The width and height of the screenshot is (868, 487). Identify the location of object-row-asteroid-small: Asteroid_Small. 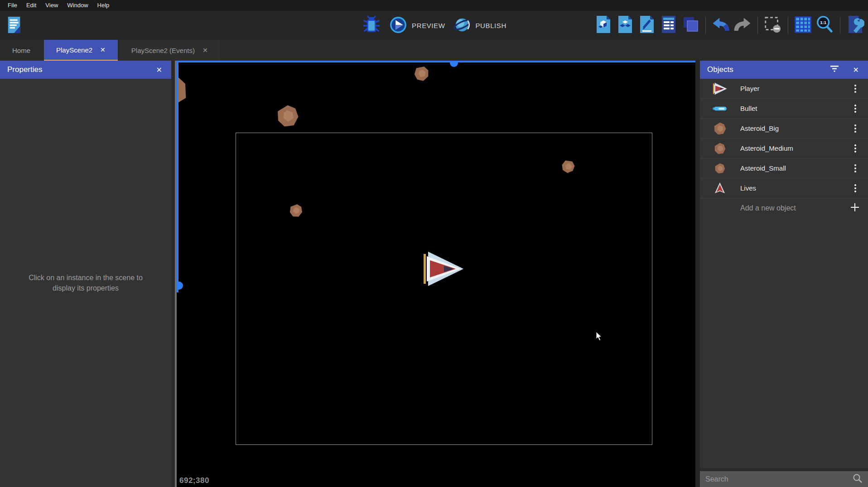
(784, 168).